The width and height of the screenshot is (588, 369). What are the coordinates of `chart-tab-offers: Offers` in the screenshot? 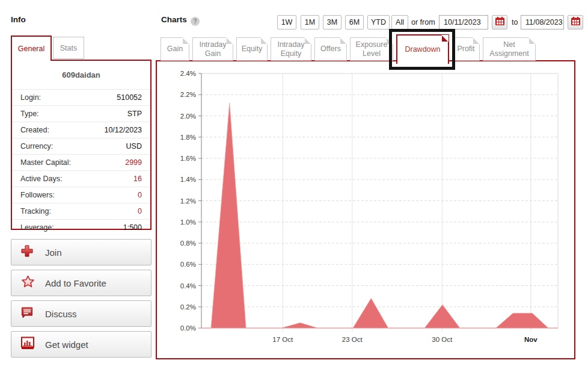 It's located at (331, 49).